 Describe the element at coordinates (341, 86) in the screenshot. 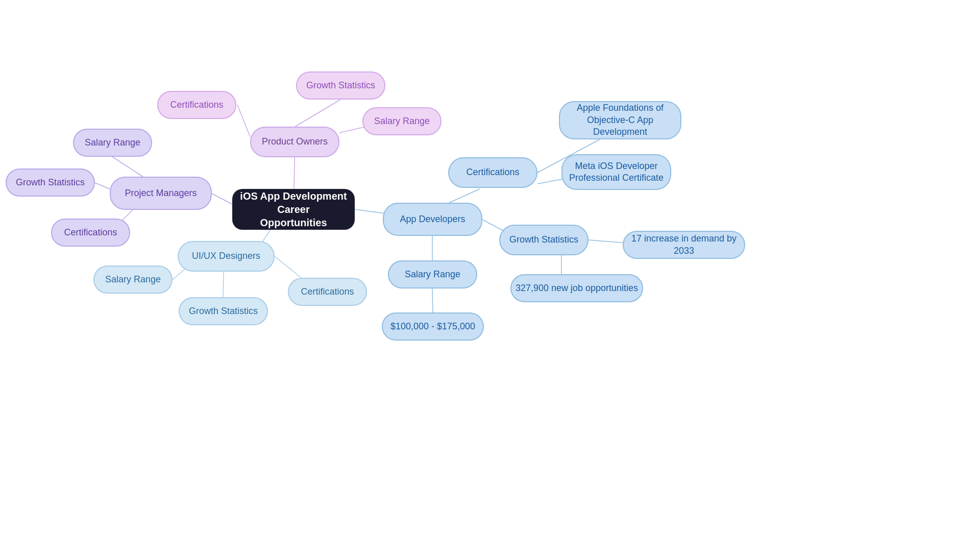

I see `node-growth-stats-product-owners: Growth Statistics` at that location.